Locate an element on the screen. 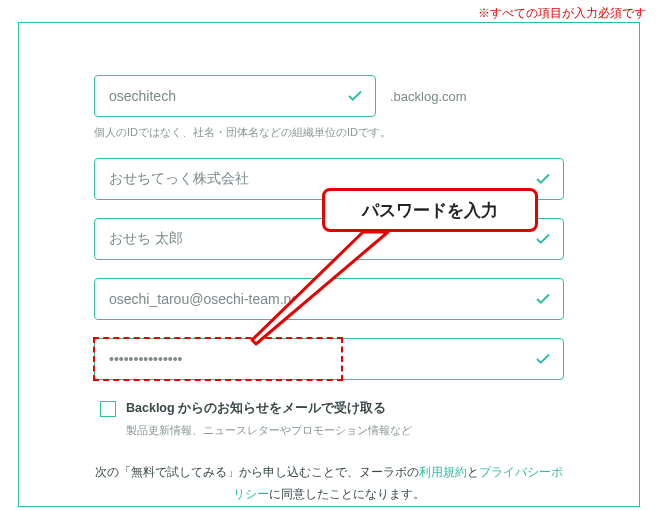  newsletter-row: Backlog からのお知らせをメールで受け取る is located at coordinates (332, 408).